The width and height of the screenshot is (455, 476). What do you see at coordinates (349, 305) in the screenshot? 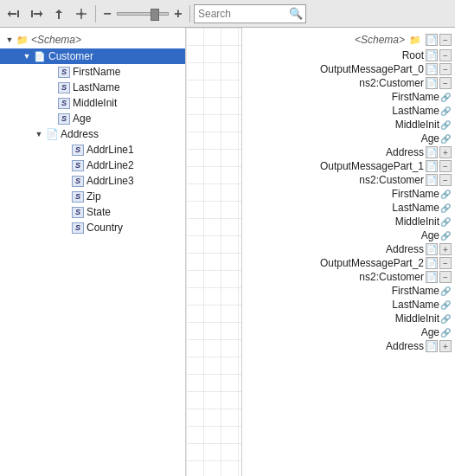
I see `p2-lastname-node: LastName 🔗` at bounding box center [349, 305].